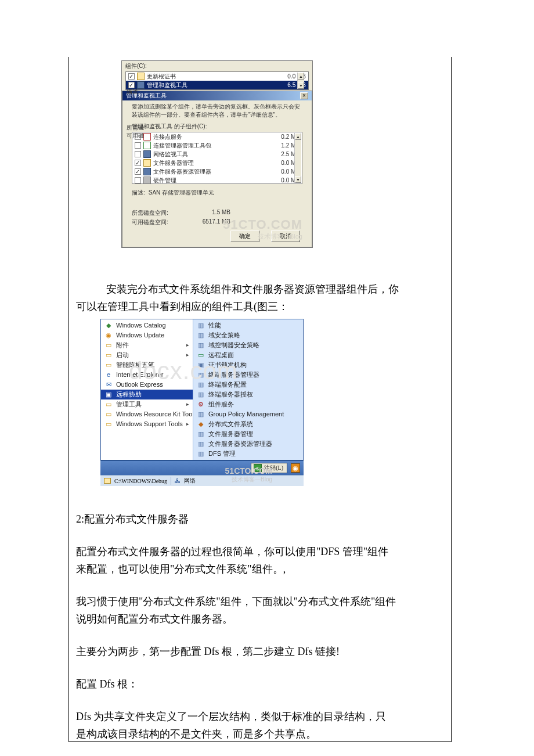  Describe the element at coordinates (201, 415) in the screenshot. I see `gpo-icon: ▥` at that location.